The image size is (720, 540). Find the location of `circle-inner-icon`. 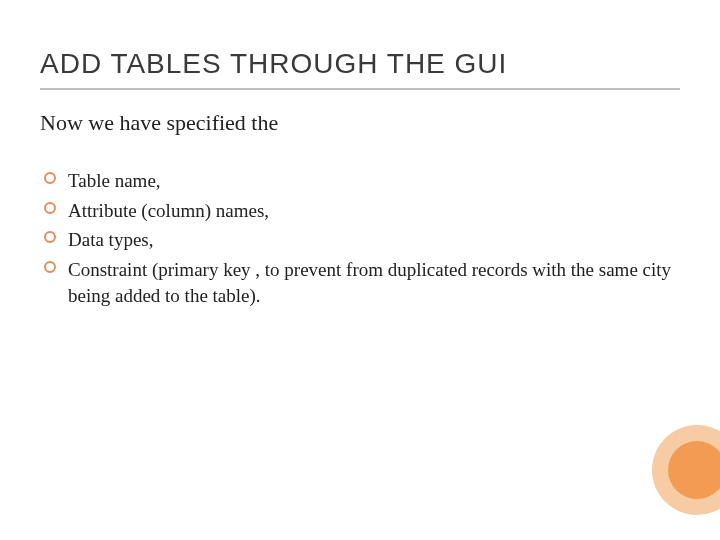

circle-inner-icon is located at coordinates (694, 470).